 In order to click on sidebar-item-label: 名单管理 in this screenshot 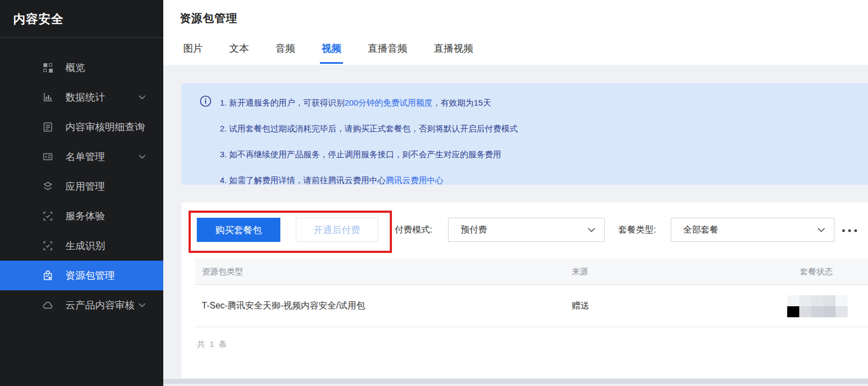, I will do `click(85, 157)`.